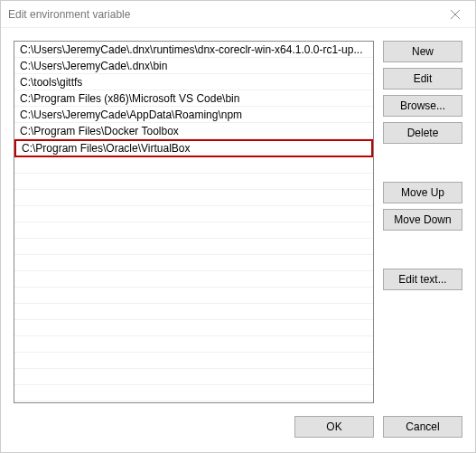 Image resolution: width=476 pixels, height=453 pixels. Describe the element at coordinates (238, 431) in the screenshot. I see `dialog-footer: OK Cancel` at that location.